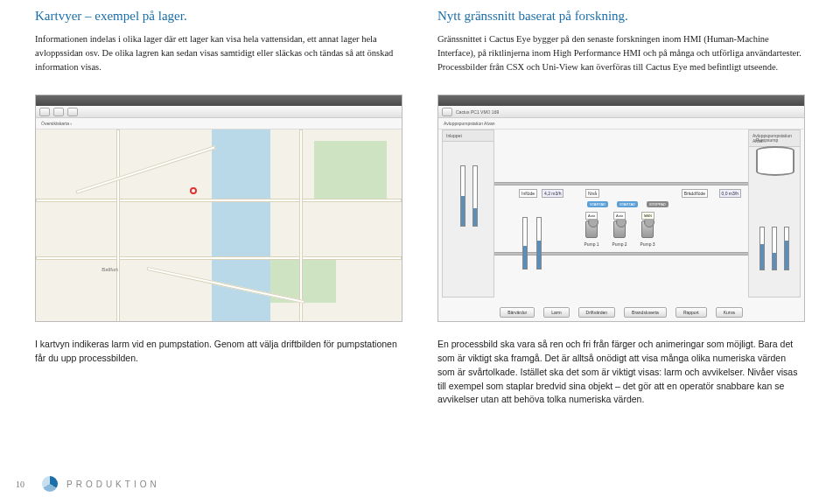  What do you see at coordinates (219, 101) in the screenshot?
I see `map-window-titlebar` at bounding box center [219, 101].